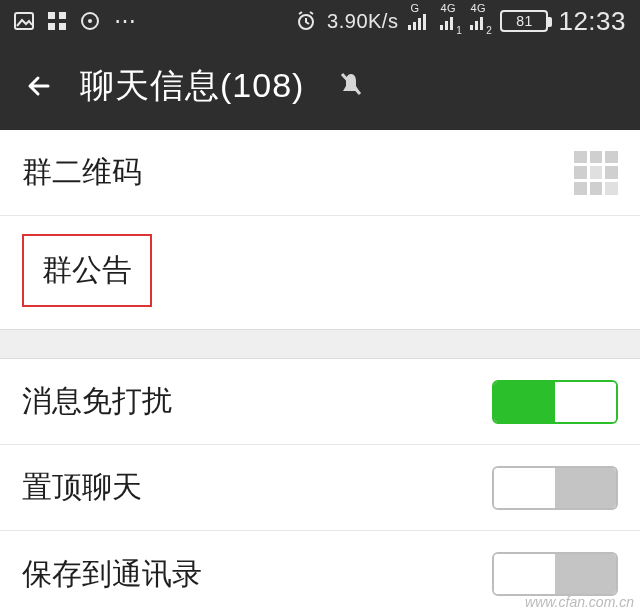 The height and width of the screenshot is (614, 640). What do you see at coordinates (97, 402) in the screenshot?
I see `row-label: 消息免打扰` at bounding box center [97, 402].